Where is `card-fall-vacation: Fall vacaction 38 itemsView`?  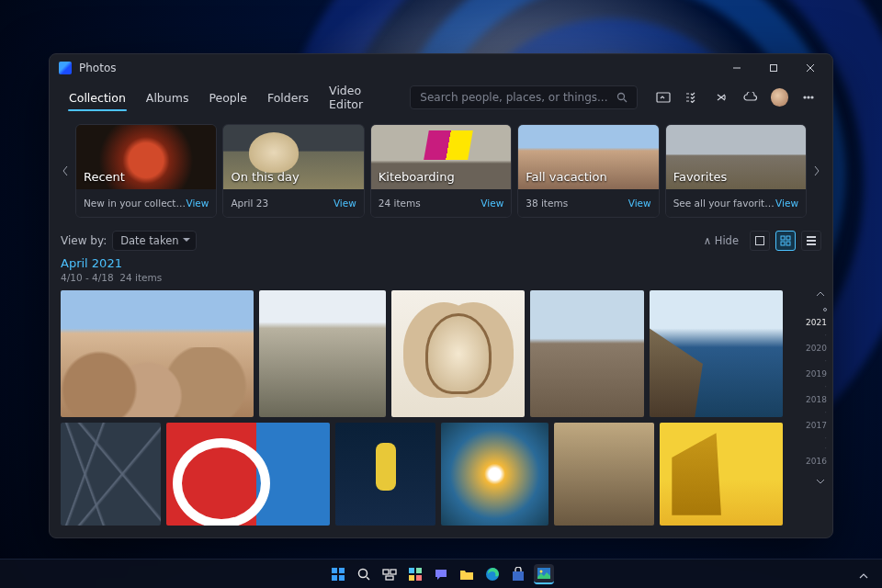
card-fall-vacation: Fall vacaction 38 itemsView is located at coordinates (588, 171).